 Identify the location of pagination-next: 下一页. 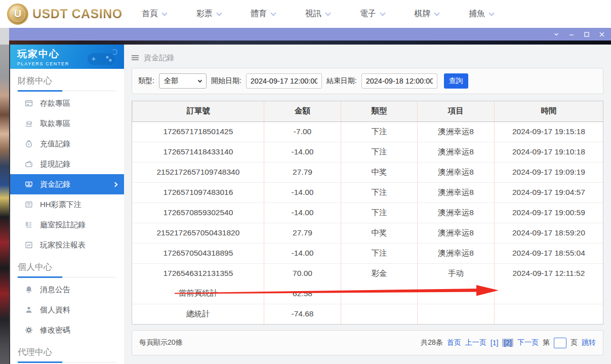
(528, 343).